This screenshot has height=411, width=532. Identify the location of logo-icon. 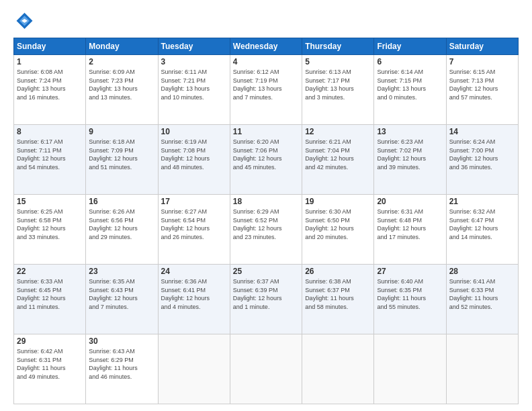
(24, 21).